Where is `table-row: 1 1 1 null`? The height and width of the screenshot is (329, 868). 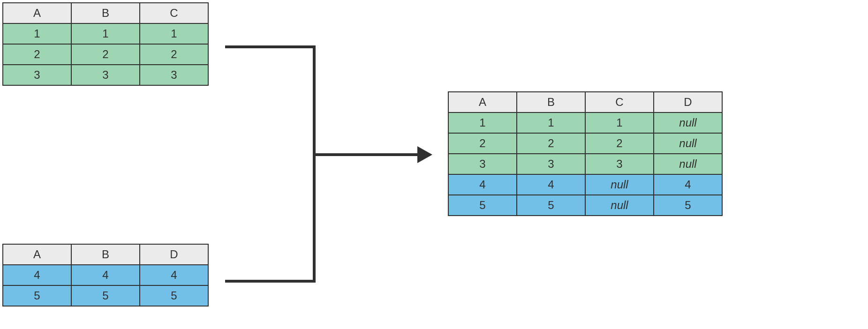
table-row: 1 1 1 null is located at coordinates (585, 123).